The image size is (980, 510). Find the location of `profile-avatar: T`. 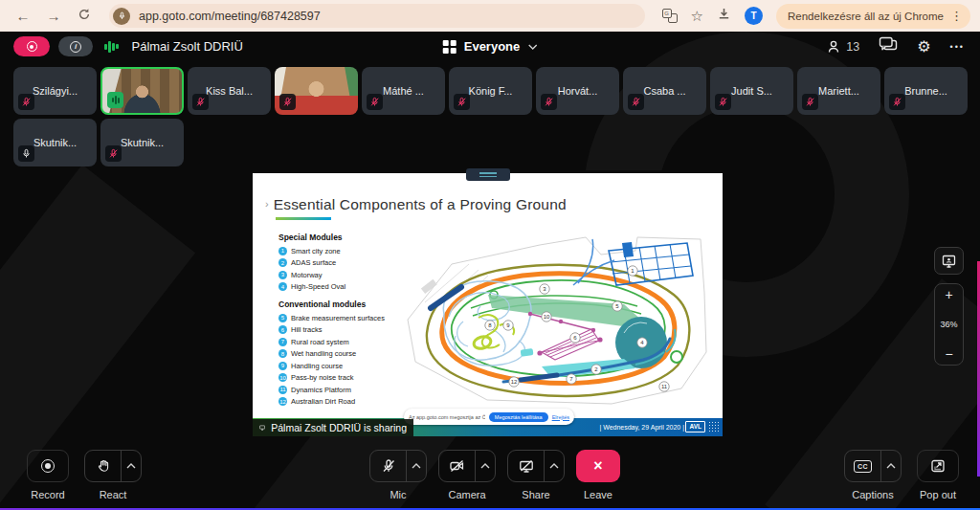

profile-avatar: T is located at coordinates (754, 15).